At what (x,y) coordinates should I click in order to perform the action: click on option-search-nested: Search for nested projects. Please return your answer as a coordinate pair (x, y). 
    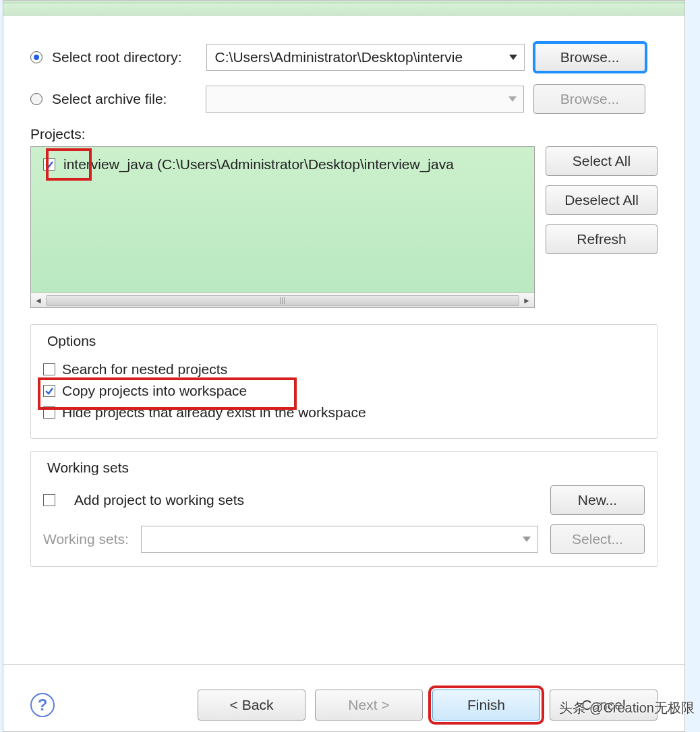
    Looking at the image, I should click on (344, 369).